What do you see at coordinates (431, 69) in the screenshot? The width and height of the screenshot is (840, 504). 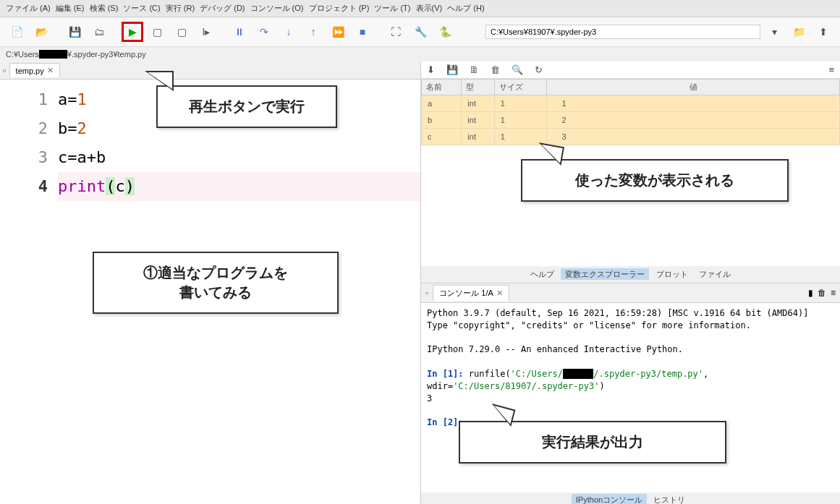 I see `import-icon: ⬇` at bounding box center [431, 69].